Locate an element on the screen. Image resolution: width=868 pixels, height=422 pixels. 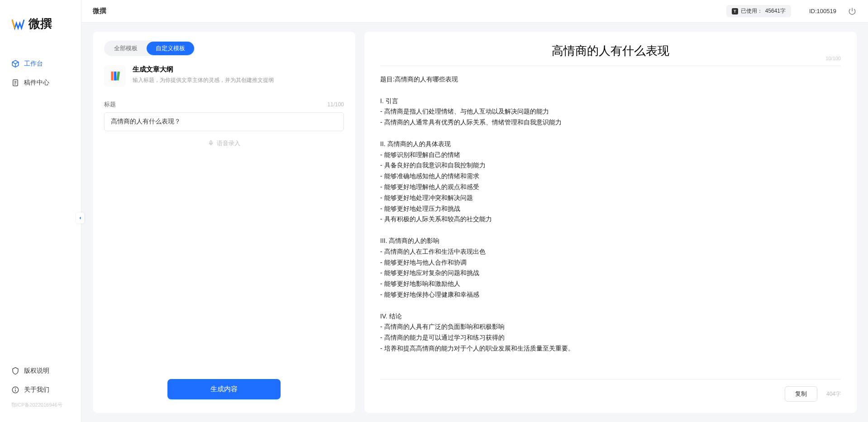
template-desc: 输入标题，为你提供文章主体的灵感，并为其创建推文提纲 is located at coordinates (203, 81).